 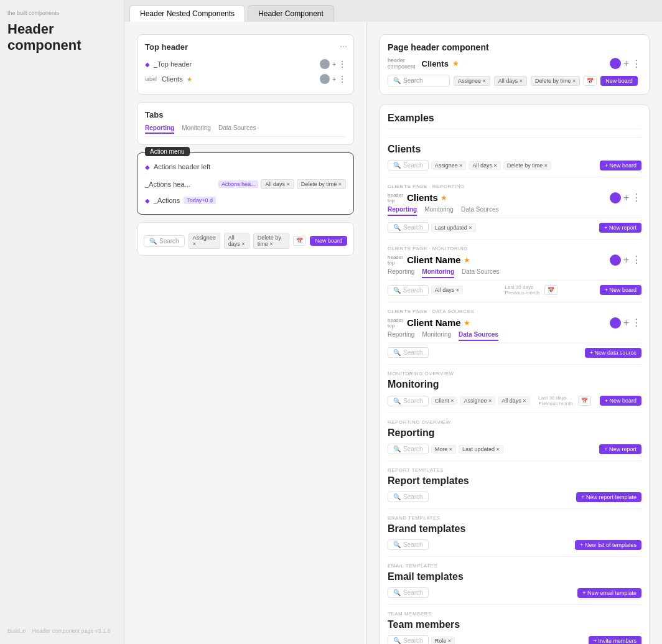 What do you see at coordinates (480, 211) in the screenshot?
I see `ex-tab-datasources-2: Data Sources` at bounding box center [480, 211].